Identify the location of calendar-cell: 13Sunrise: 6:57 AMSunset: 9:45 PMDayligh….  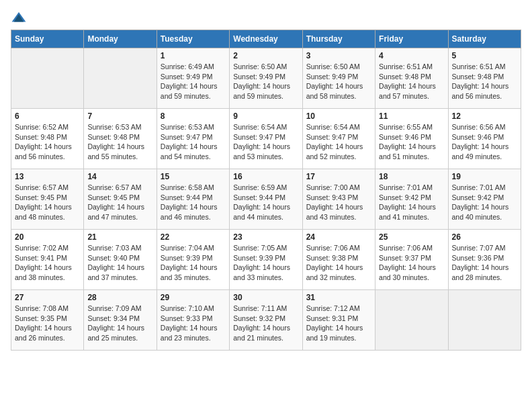
(48, 199).